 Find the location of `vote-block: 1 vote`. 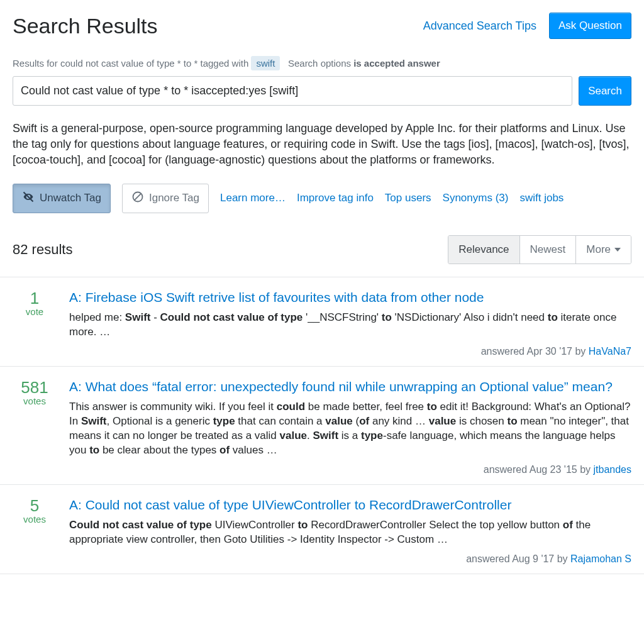

vote-block: 1 vote is located at coordinates (35, 323).